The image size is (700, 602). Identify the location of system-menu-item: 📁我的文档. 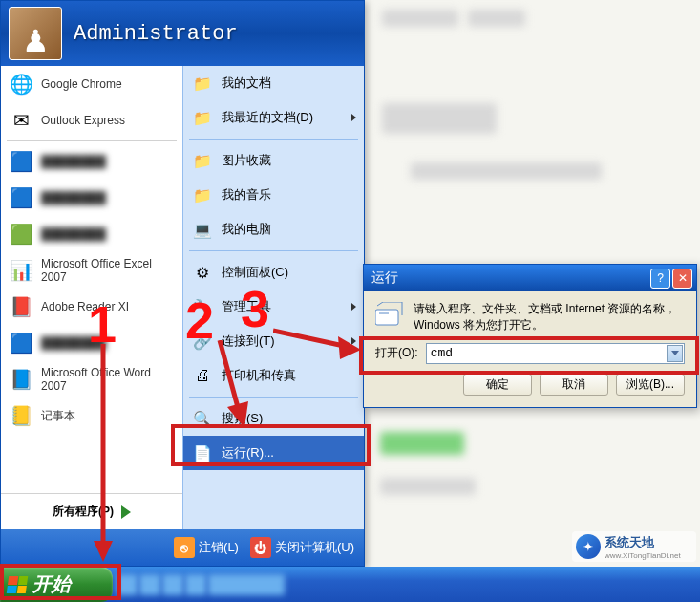
(273, 83).